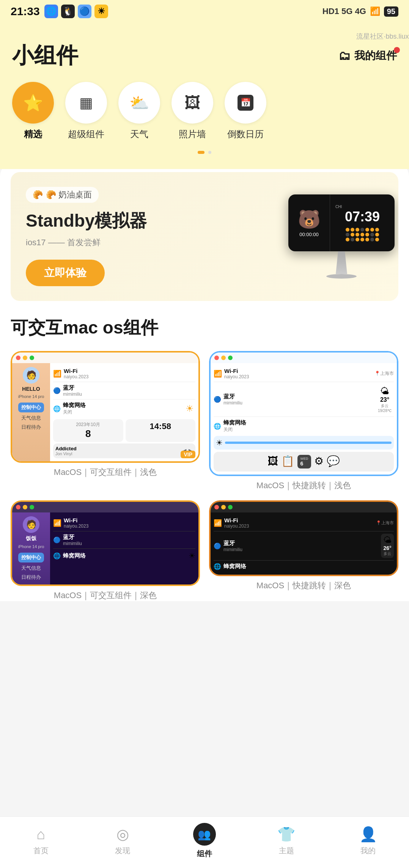 The height and width of the screenshot is (868, 409). I want to click on temp-display-4: 26°, so click(387, 548).